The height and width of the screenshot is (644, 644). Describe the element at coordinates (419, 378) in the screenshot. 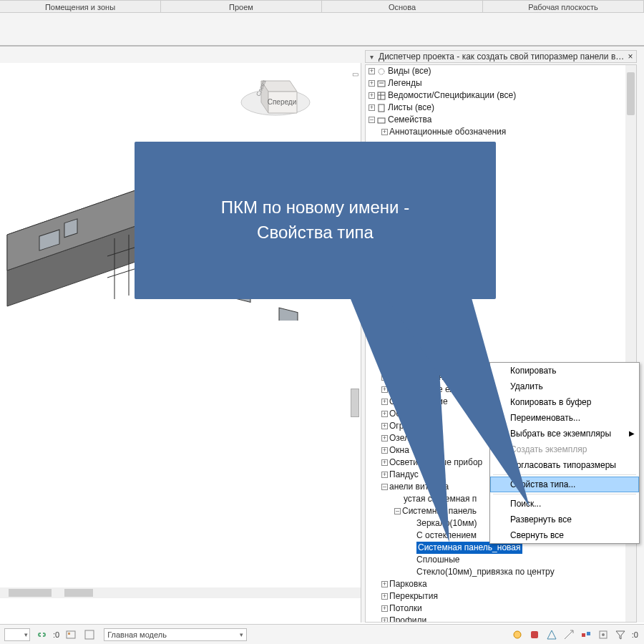

I see `tree-node: Несущие ко ны` at that location.